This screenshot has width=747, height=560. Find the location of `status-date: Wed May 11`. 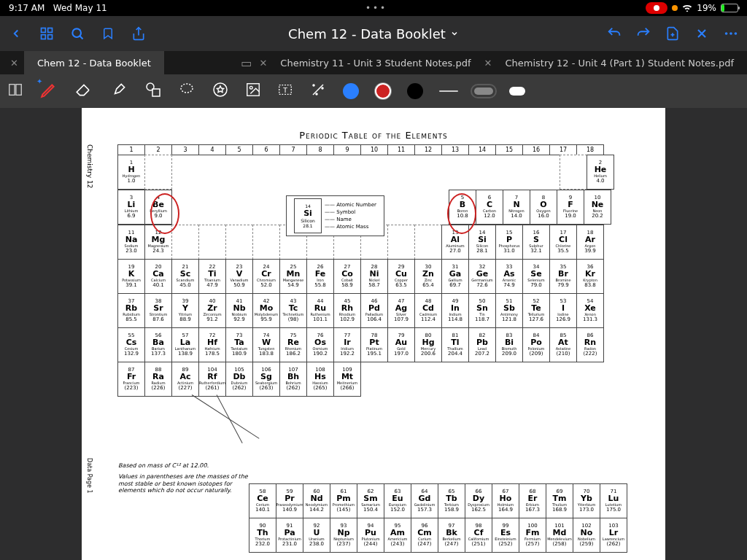

status-date: Wed May 11 is located at coordinates (80, 8).